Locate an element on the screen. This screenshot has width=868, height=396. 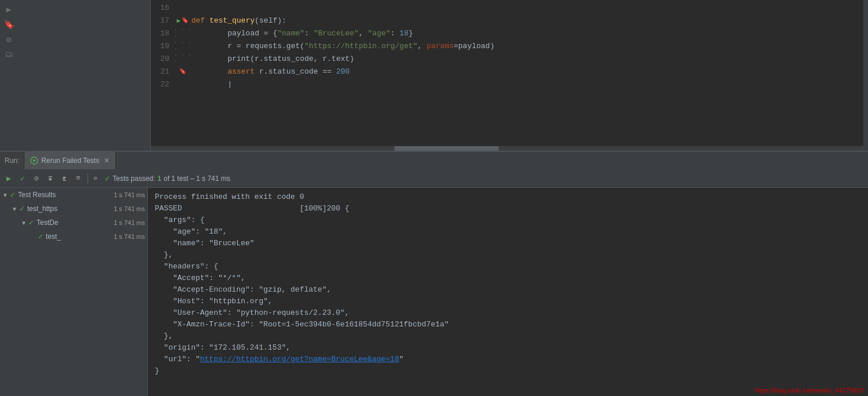
tree-time-testde: 1 s 741 ms is located at coordinates (129, 223).